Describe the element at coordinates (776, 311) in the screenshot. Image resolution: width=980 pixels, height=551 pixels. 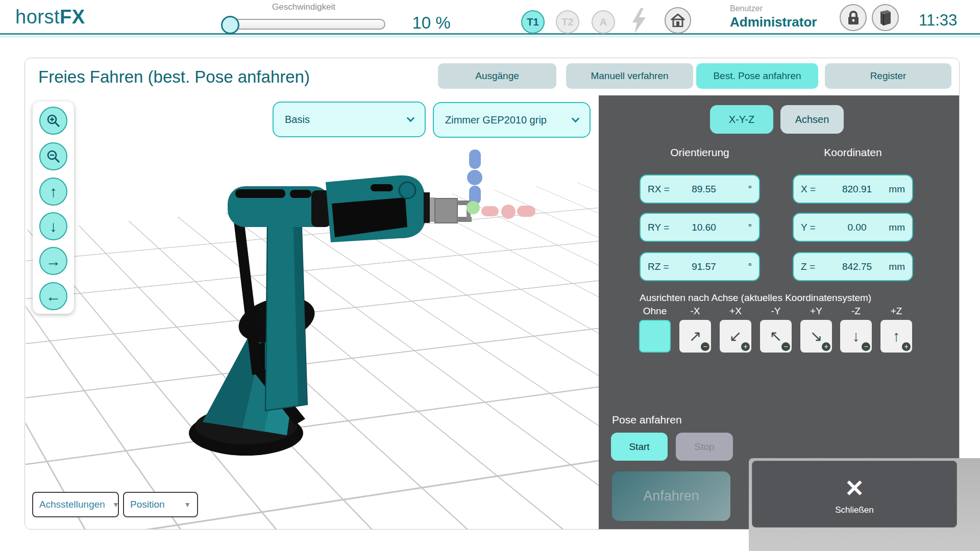
I see `align-label-minus-y: -Y` at that location.